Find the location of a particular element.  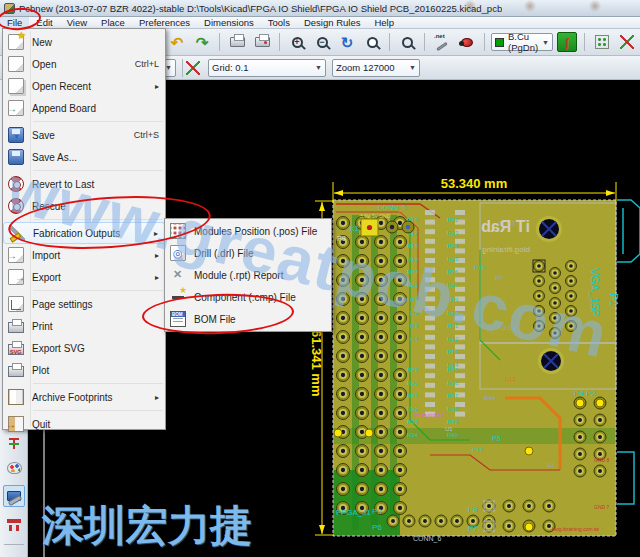

auto-track-width-icon is located at coordinates (193, 68).